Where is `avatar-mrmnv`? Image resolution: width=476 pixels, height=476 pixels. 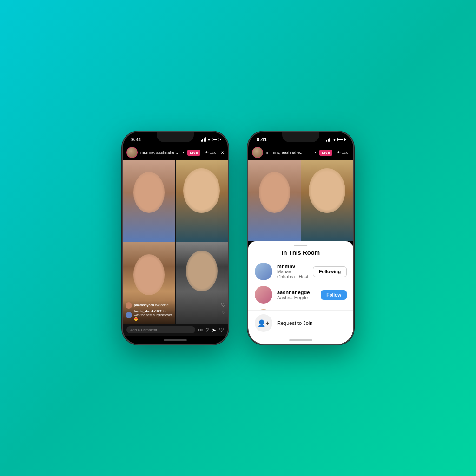
avatar-mrmnv is located at coordinates (264, 271).